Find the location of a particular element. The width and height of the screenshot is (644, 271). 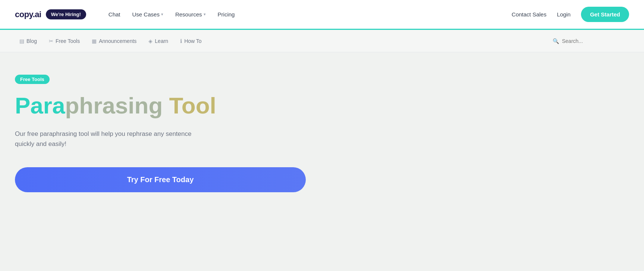

free-tools-icon: ✂ is located at coordinates (51, 41).